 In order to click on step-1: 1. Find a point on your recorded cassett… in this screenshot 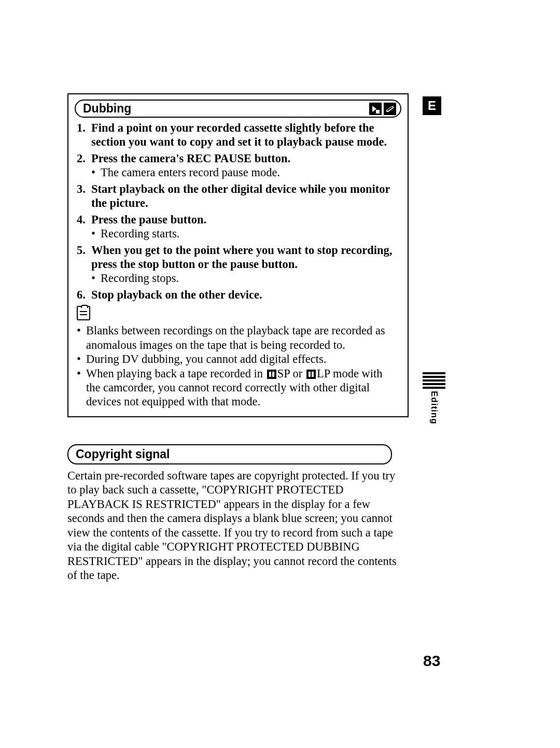, I will do `click(238, 135)`.